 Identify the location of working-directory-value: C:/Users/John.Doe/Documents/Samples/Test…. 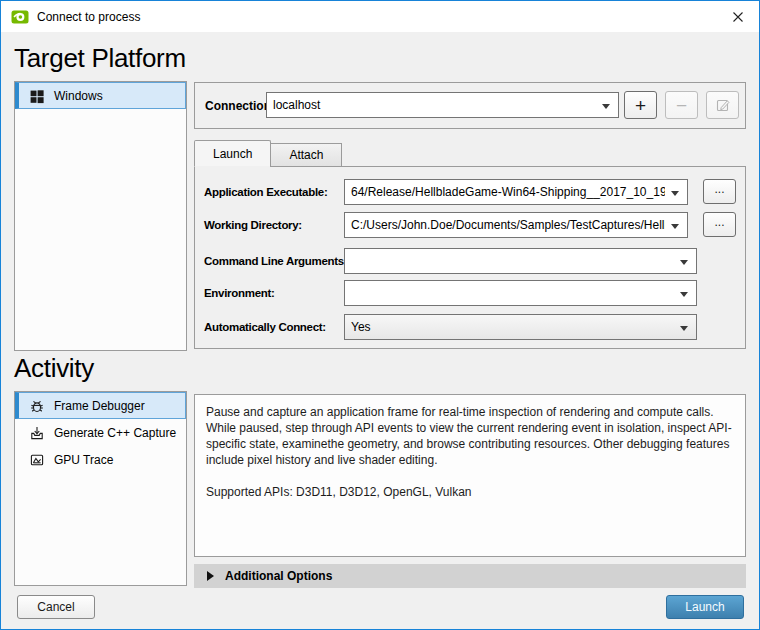
(508, 225).